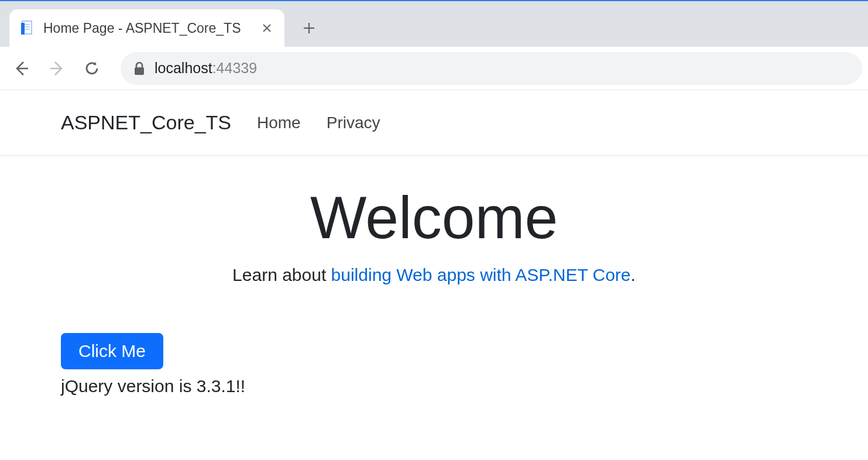 The image size is (868, 460). Describe the element at coordinates (434, 68) in the screenshot. I see `browser-toolbar: localhost:44339` at that location.